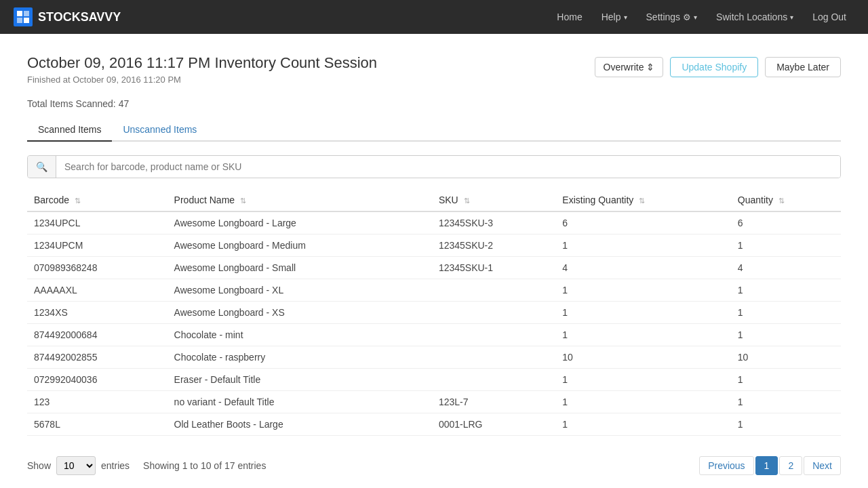 This screenshot has width=868, height=488. What do you see at coordinates (67, 17) in the screenshot?
I see `brand-logo: STOCKSAVVY` at bounding box center [67, 17].